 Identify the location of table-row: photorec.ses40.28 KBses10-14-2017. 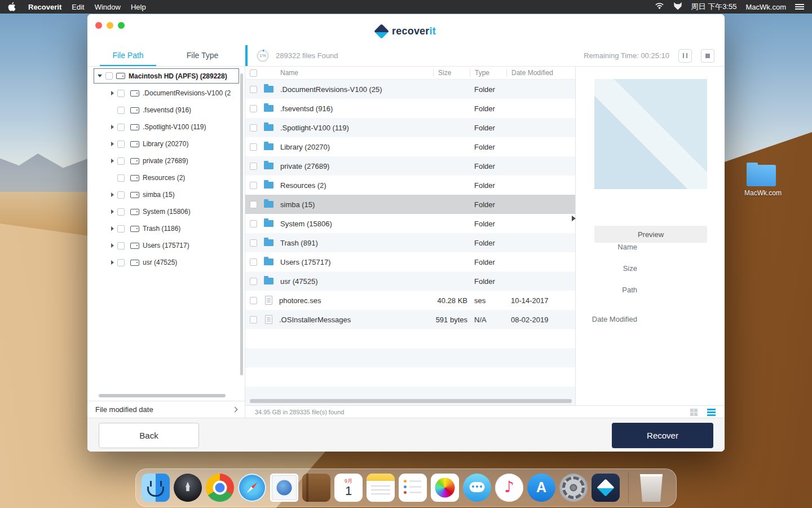
(411, 300).